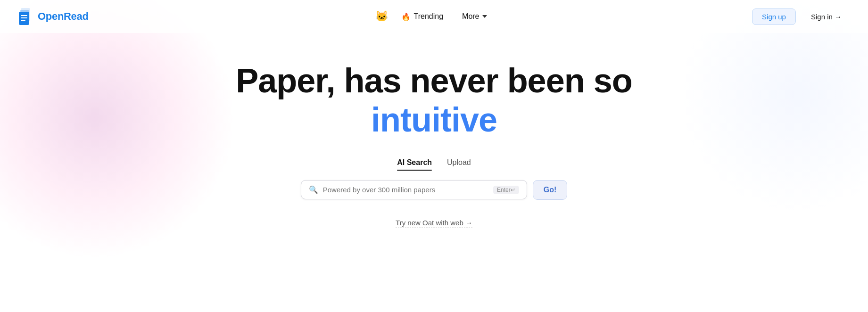 The width and height of the screenshot is (868, 312). Describe the element at coordinates (26, 16) in the screenshot. I see `logo-icon` at that location.